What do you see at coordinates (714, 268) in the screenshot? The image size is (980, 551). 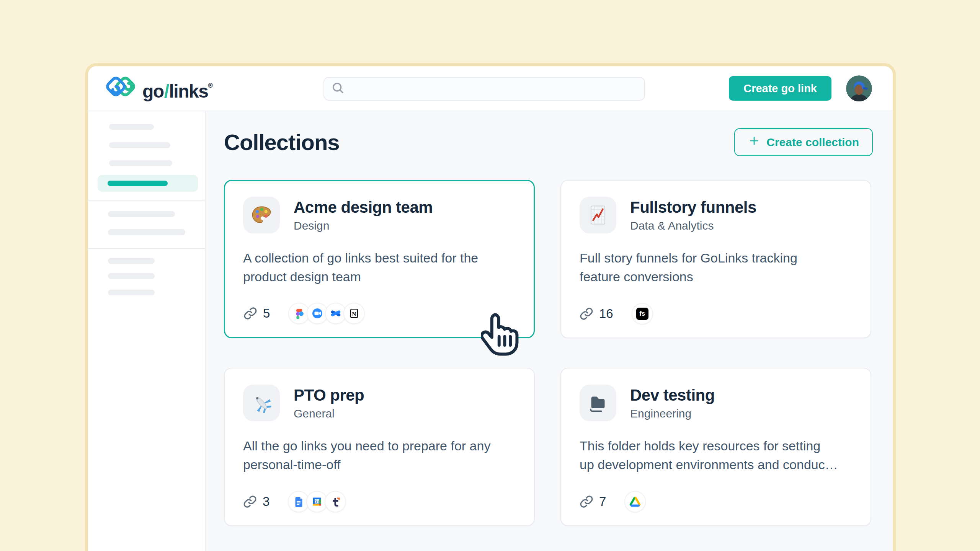 I see `card-description: Full story funnels for GoLinks tracking …` at bounding box center [714, 268].